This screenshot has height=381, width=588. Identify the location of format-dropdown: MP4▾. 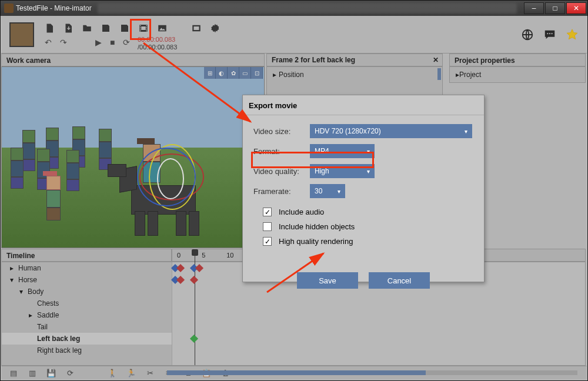
(342, 151).